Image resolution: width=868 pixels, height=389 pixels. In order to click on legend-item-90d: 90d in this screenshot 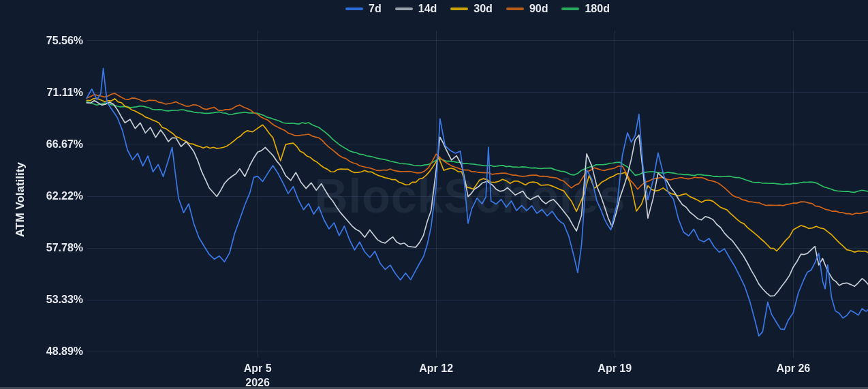, I will do `click(527, 9)`.